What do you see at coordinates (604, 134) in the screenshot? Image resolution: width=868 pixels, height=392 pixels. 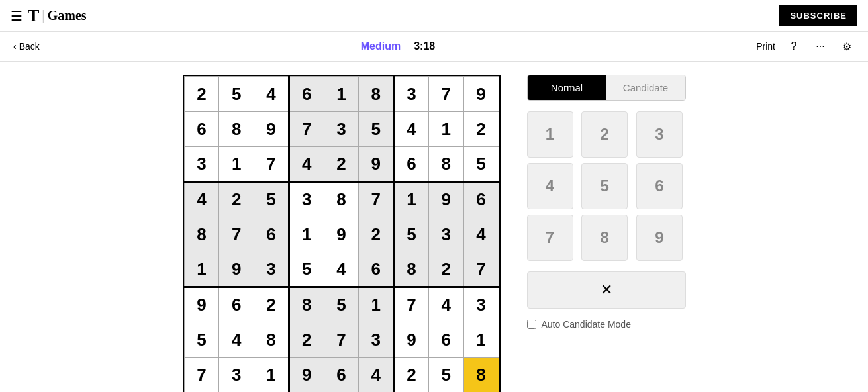 I see `num-button-2: 2` at bounding box center [604, 134].